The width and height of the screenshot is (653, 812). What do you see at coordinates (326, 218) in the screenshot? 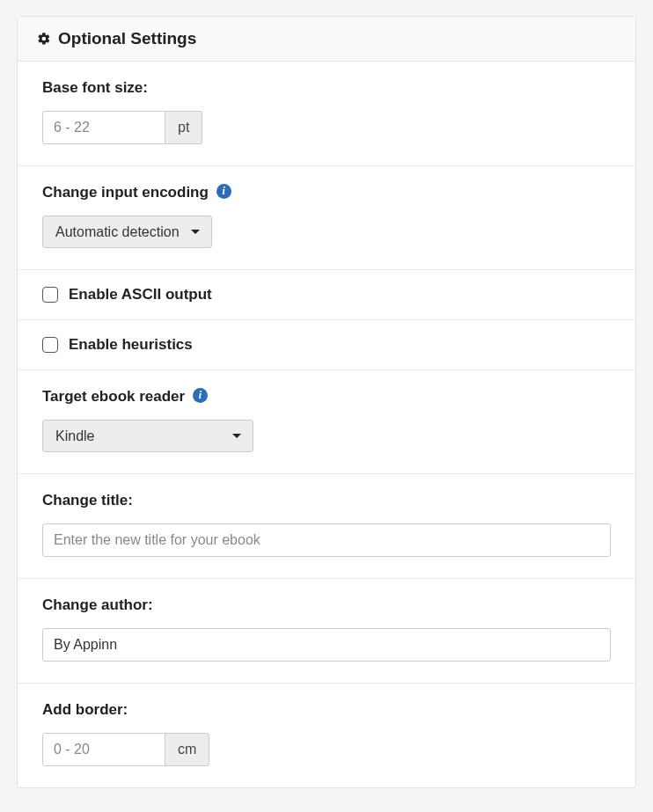
I see `section-encoding: Change input encoding Automatic detectio…` at bounding box center [326, 218].